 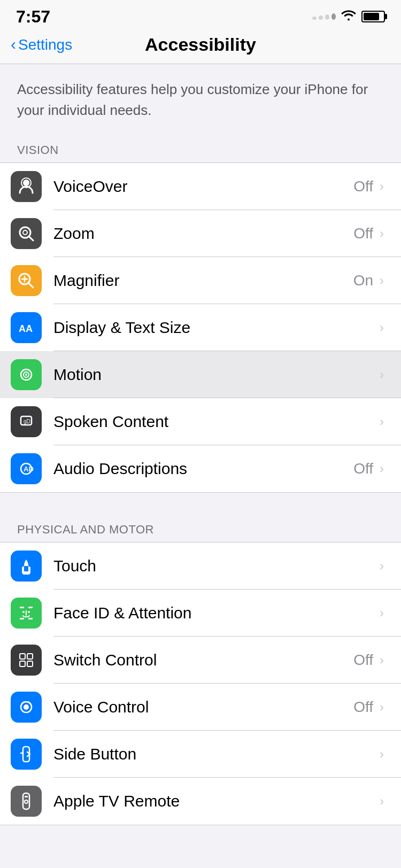 What do you see at coordinates (95, 754) in the screenshot?
I see `side-button-label: Side Button` at bounding box center [95, 754].